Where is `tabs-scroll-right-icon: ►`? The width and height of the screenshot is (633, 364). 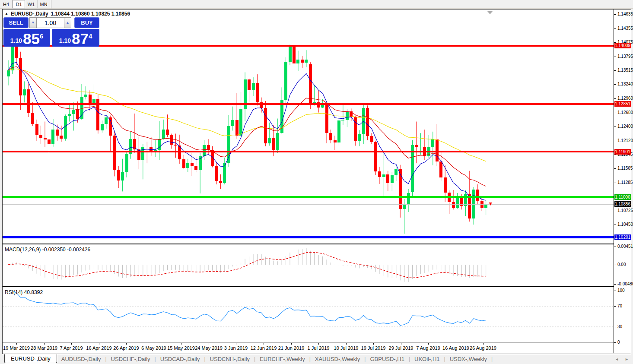 tabs-scroll-right-icon: ► is located at coordinates (627, 359).